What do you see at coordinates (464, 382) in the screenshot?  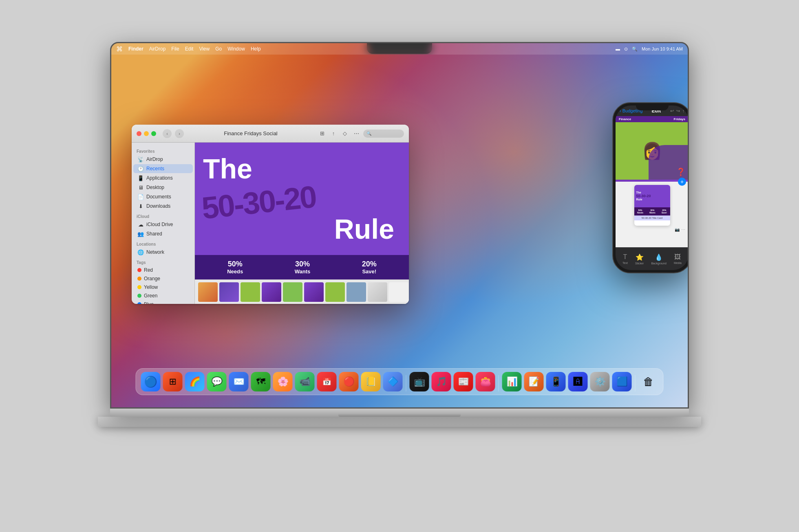 I see `dock-news: 📰` at bounding box center [464, 382].